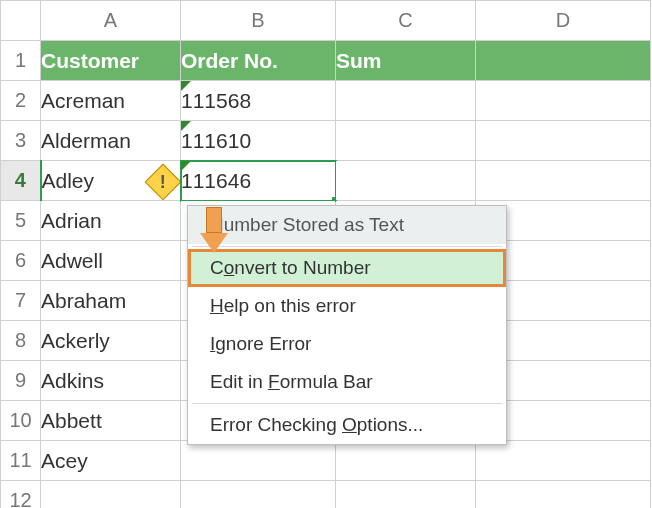 The height and width of the screenshot is (508, 652). Describe the element at coordinates (258, 181) in the screenshot. I see `cell-B4: 111646` at that location.